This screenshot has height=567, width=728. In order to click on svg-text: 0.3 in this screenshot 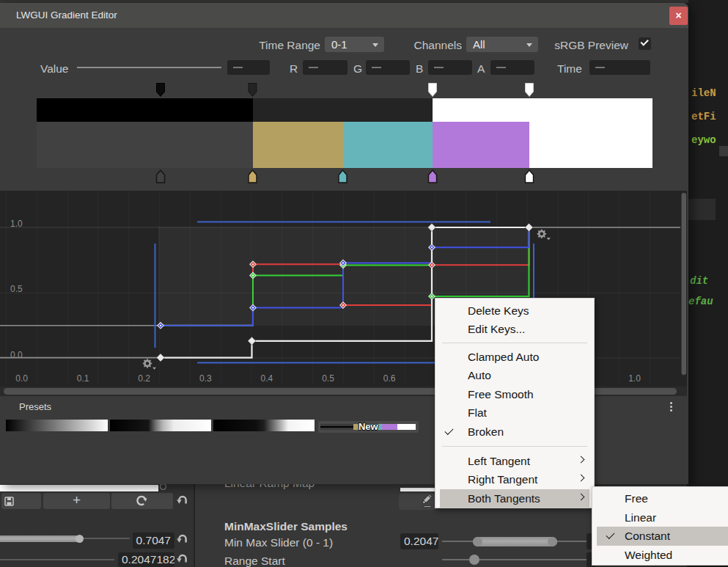, I will do `click(205, 378)`.